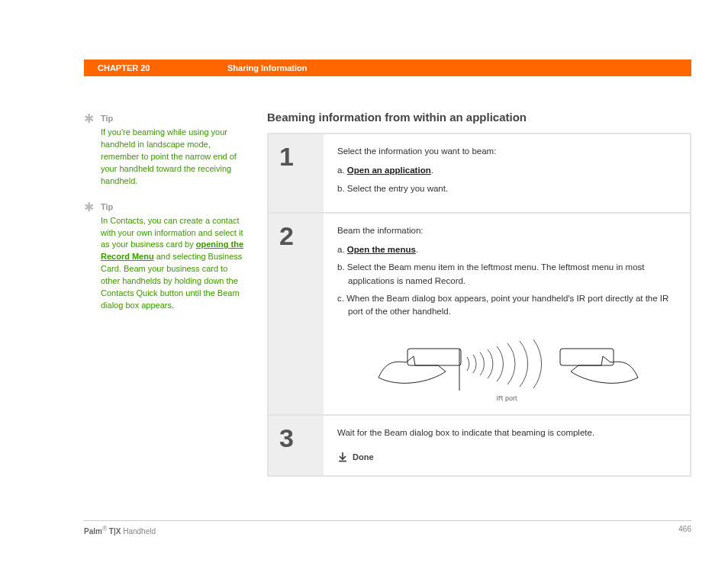 This screenshot has width=728, height=563. What do you see at coordinates (496, 273) in the screenshot?
I see `sub-text: Select the Beam menu item in the leftmos…` at bounding box center [496, 273].